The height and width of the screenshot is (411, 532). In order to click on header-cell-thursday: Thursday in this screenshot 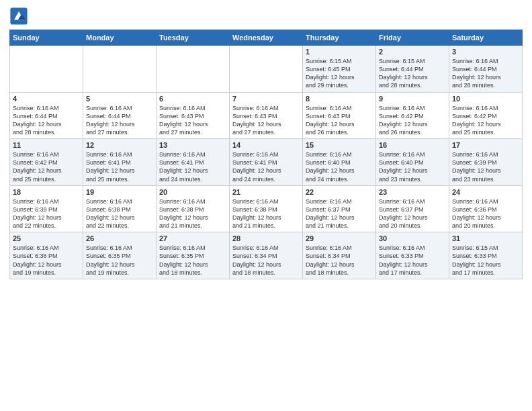, I will do `click(340, 38)`.